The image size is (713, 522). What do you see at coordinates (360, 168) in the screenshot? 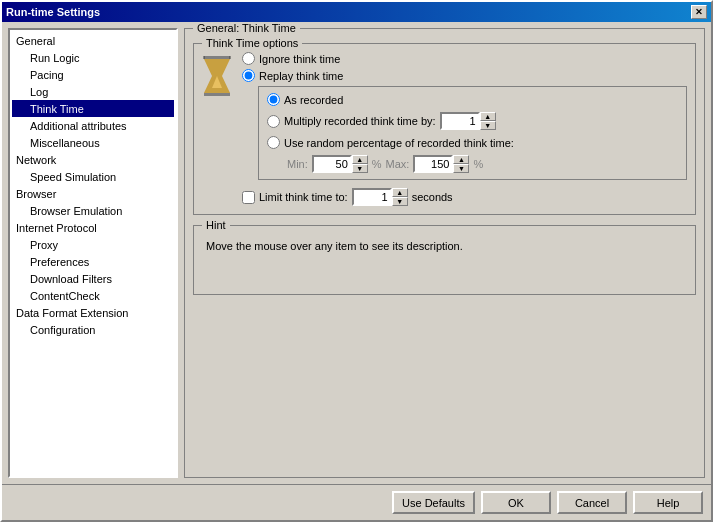
I see `min-down-btn: ▼` at bounding box center [360, 168].